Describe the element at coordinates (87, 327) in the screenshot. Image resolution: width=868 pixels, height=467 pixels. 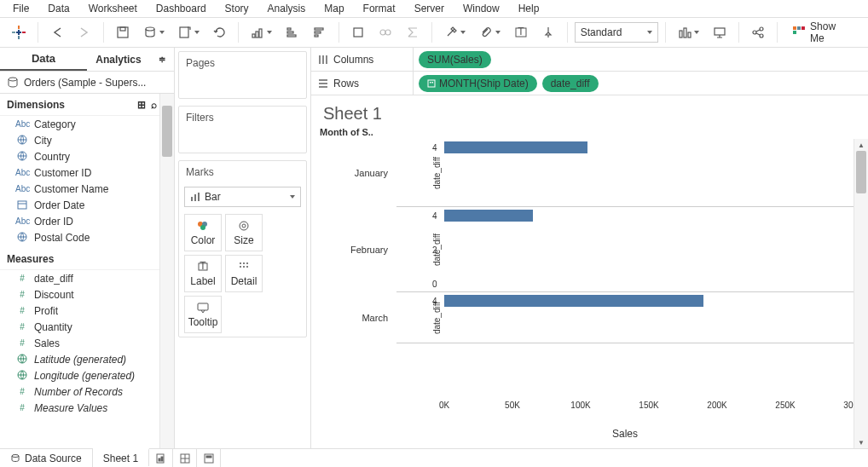
I see `field-quantity: #Quantity` at that location.